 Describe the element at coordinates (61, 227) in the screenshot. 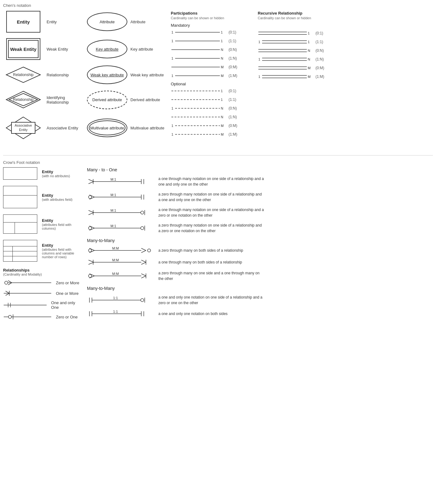

I see `cf-entity-cols-sublabel-text: (attributes field with columns)` at that location.